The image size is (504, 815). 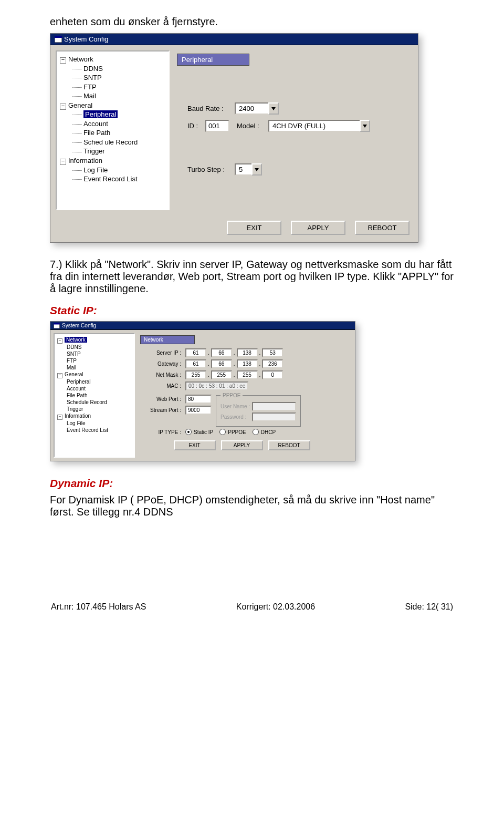 I want to click on body-text-2: 7.) Klikk på "Network". Skriv inn server…, so click(x=252, y=276).